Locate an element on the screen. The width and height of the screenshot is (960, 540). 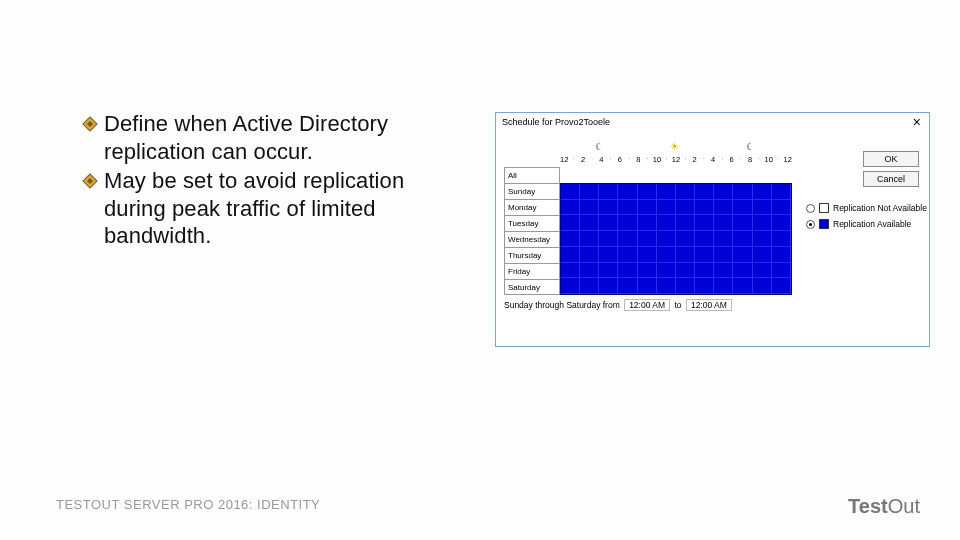
bullet-item: Define when Active Directory replication… is located at coordinates (272, 138).